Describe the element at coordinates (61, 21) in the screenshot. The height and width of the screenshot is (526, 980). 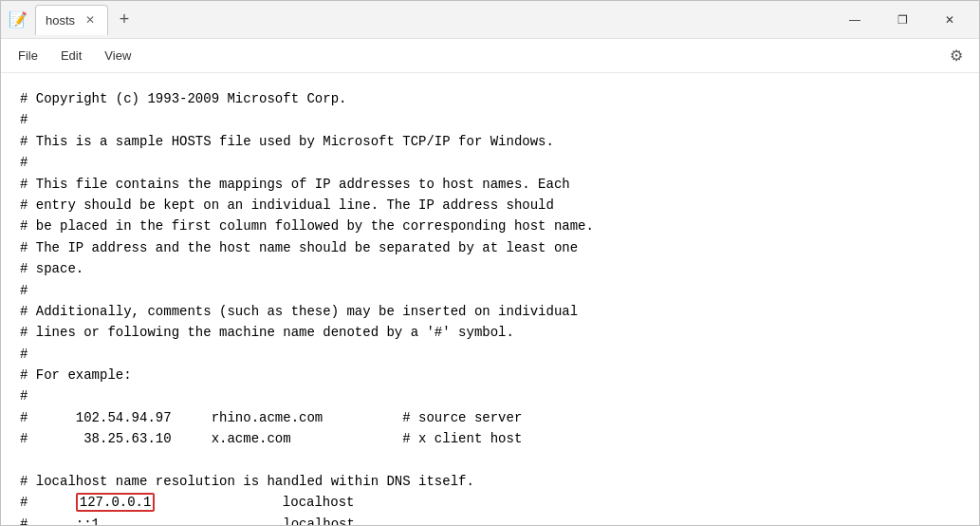
I see `tab-hosts-label: hosts` at that location.